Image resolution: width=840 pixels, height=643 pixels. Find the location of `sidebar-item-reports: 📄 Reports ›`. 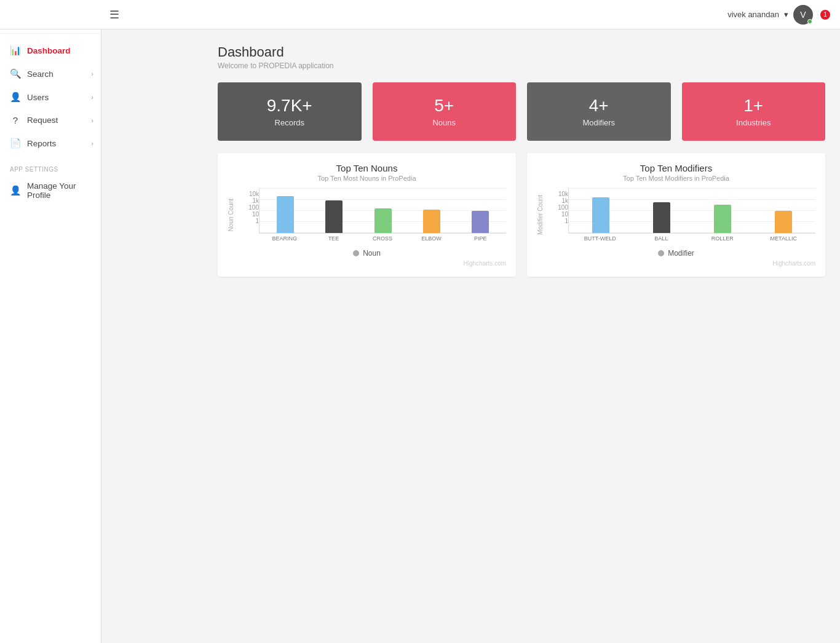

sidebar-item-reports: 📄 Reports › is located at coordinates (50, 143).